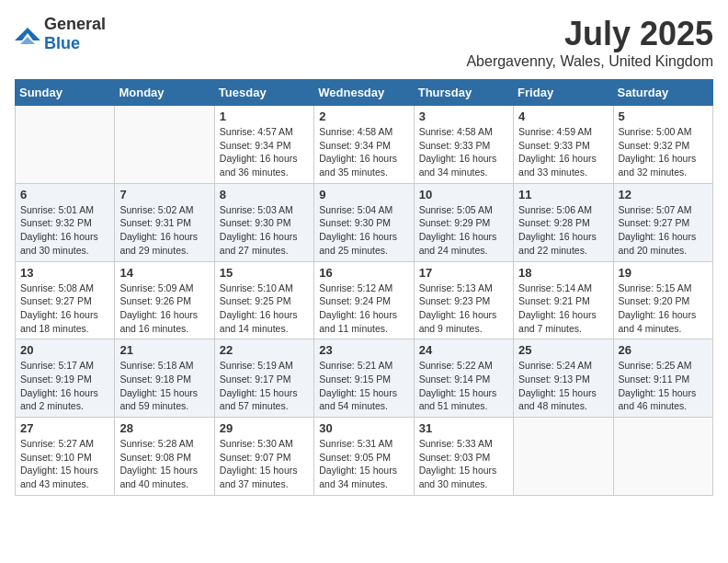 Image resolution: width=728 pixels, height=563 pixels. What do you see at coordinates (463, 386) in the screenshot?
I see `day-info: Sunrise: 5:22 AM Sunset: 9:14 PM Dayligh…` at bounding box center [463, 386].